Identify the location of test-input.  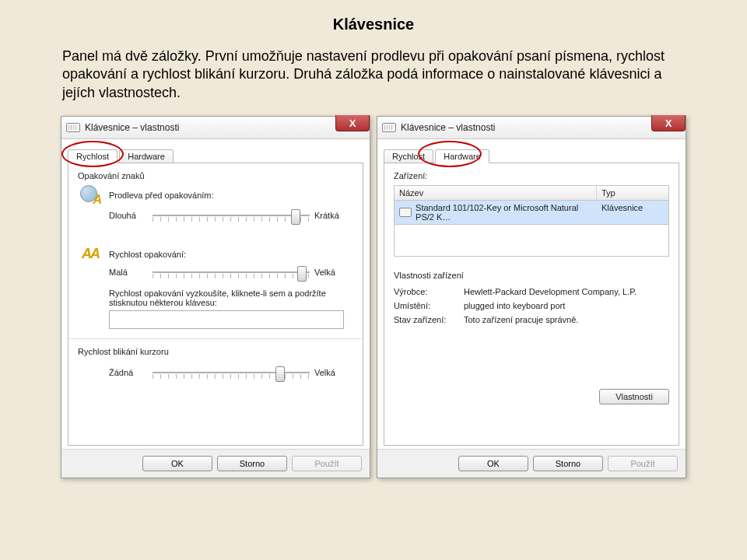
(226, 320).